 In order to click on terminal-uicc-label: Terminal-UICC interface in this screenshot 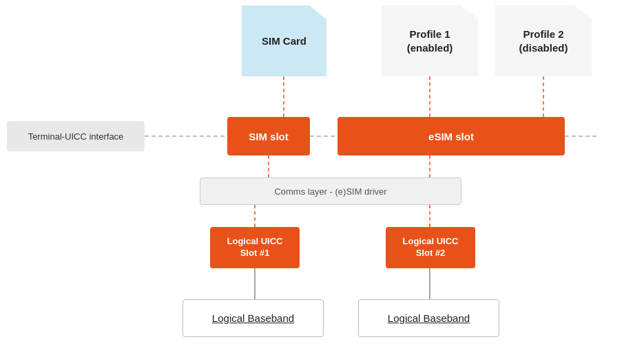, I will do `click(76, 136)`.